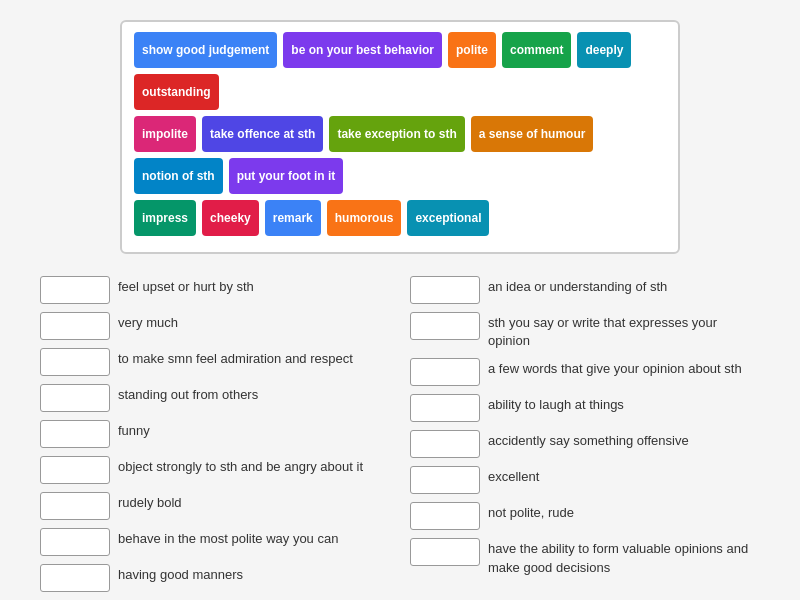 The height and width of the screenshot is (600, 800). I want to click on match-row: having good manners, so click(215, 578).